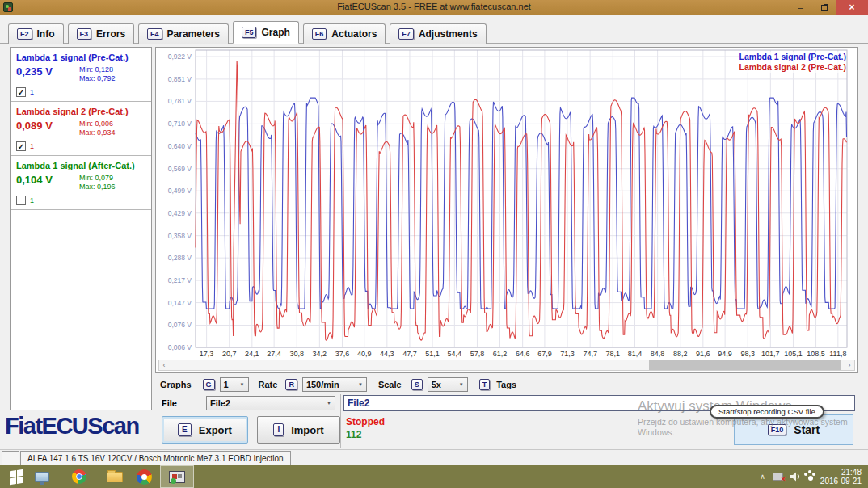 The width and height of the screenshot is (868, 488). Describe the element at coordinates (97, 187) in the screenshot. I see `signal-max: Max: 0,196` at that location.